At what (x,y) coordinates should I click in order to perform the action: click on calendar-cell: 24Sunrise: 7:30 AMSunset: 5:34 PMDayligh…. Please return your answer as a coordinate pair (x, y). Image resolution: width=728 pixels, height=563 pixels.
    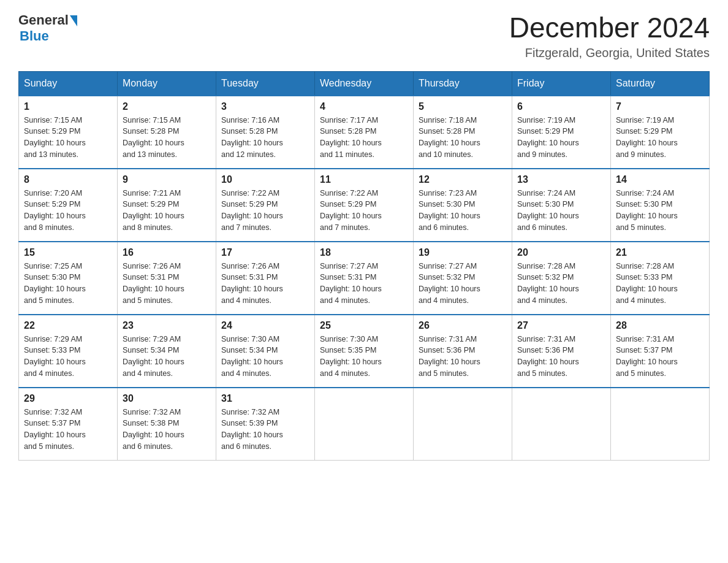
    Looking at the image, I should click on (266, 351).